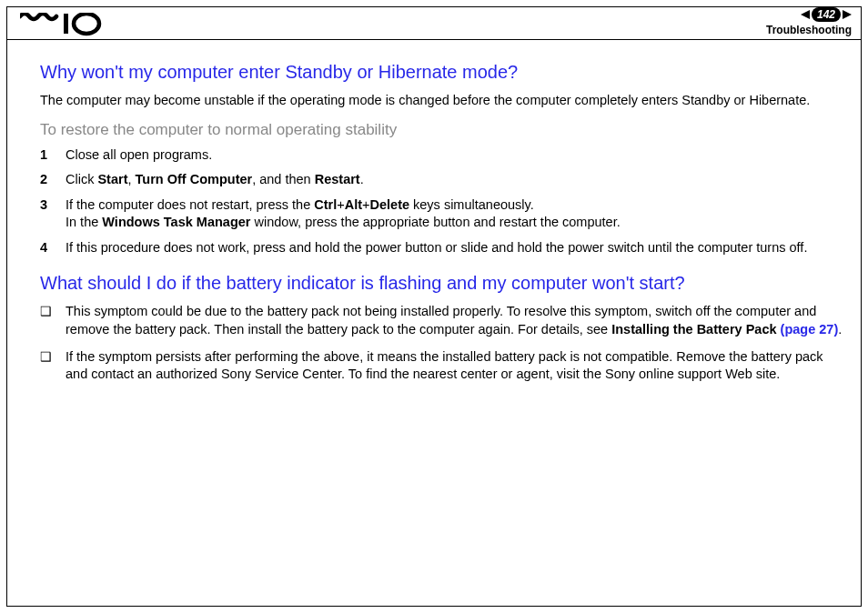 The height and width of the screenshot is (613, 868). I want to click on vaio-logo, so click(66, 25).